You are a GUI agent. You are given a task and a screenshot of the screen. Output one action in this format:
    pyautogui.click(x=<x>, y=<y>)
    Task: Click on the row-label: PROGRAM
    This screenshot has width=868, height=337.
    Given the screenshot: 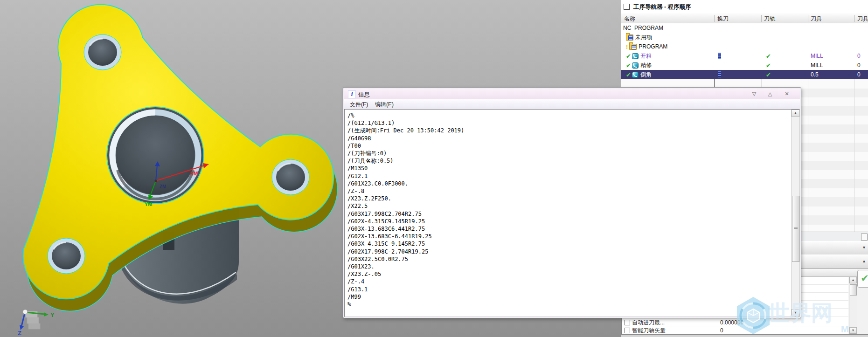 What is the action you would take?
    pyautogui.click(x=653, y=47)
    